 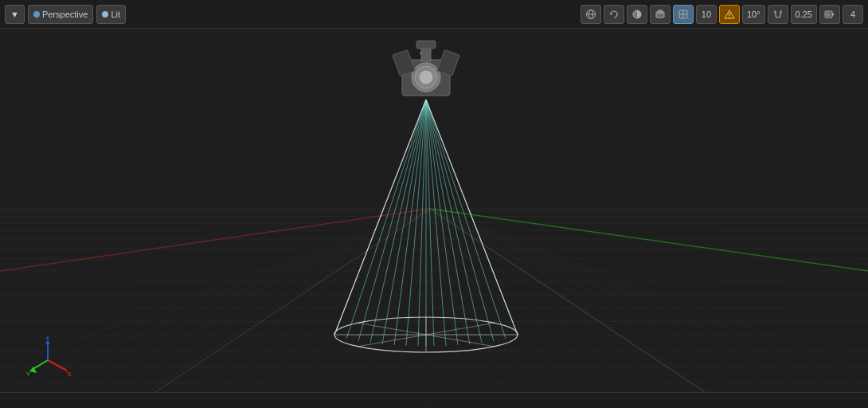 What do you see at coordinates (830, 14) in the screenshot?
I see `render-icon` at bounding box center [830, 14].